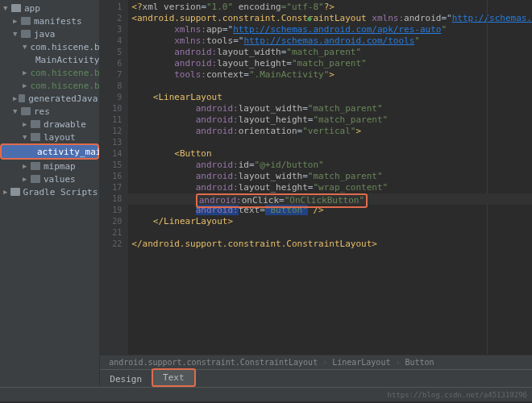  What do you see at coordinates (50, 111) in the screenshot?
I see `tree-item: ▼res` at bounding box center [50, 111].